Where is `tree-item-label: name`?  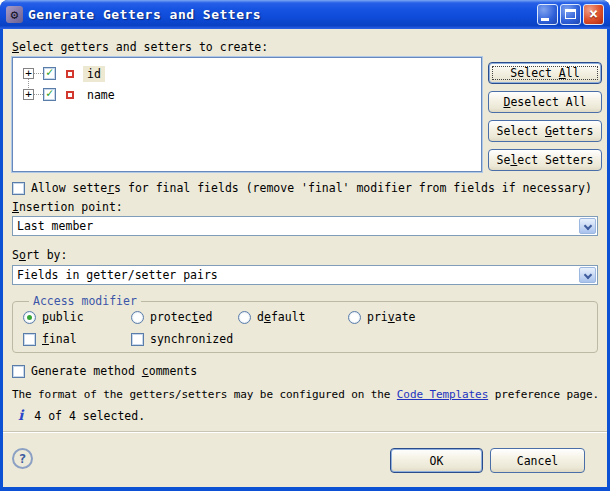
tree-item-label: name is located at coordinates (101, 95).